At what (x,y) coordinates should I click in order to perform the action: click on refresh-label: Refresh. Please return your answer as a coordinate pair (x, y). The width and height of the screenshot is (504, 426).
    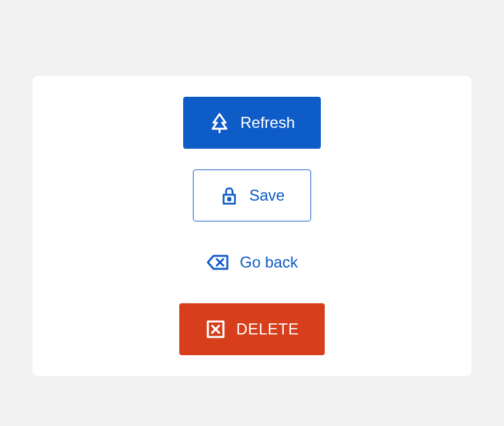
    Looking at the image, I should click on (268, 123).